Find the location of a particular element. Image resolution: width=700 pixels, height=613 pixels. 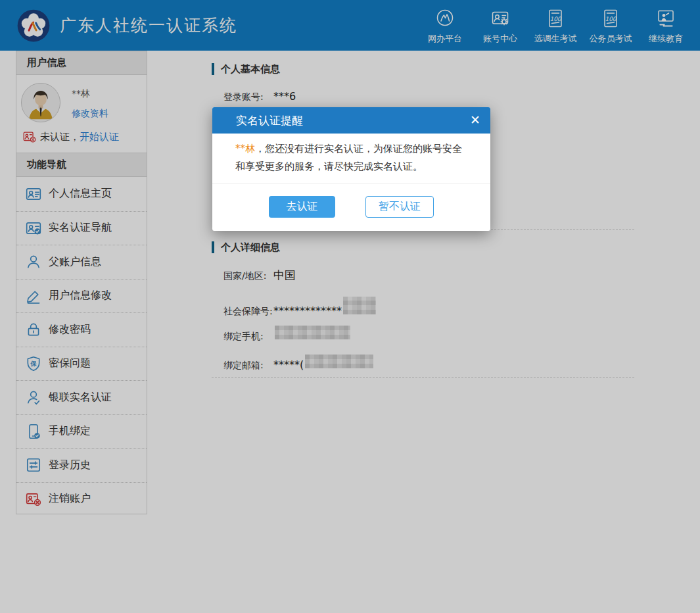

modal-message-text: ，您还没有进行实名认证，为保证您的账号安全和享受更多的服务，请尽快完成实名认证。 is located at coordinates (348, 158).